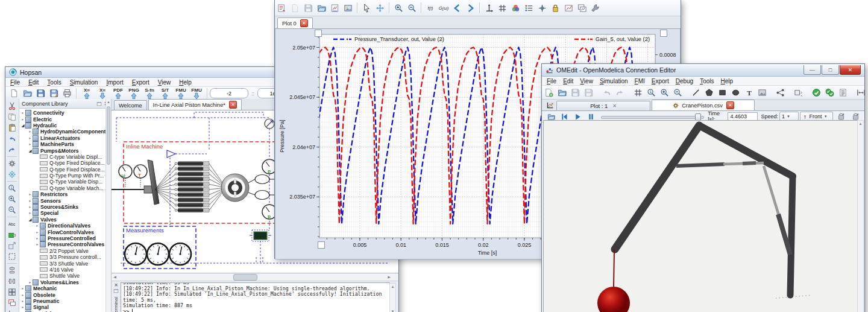 This screenshot has width=868, height=312. What do you see at coordinates (12, 270) in the screenshot?
I see `align-vertical-icon` at bounding box center [12, 270].